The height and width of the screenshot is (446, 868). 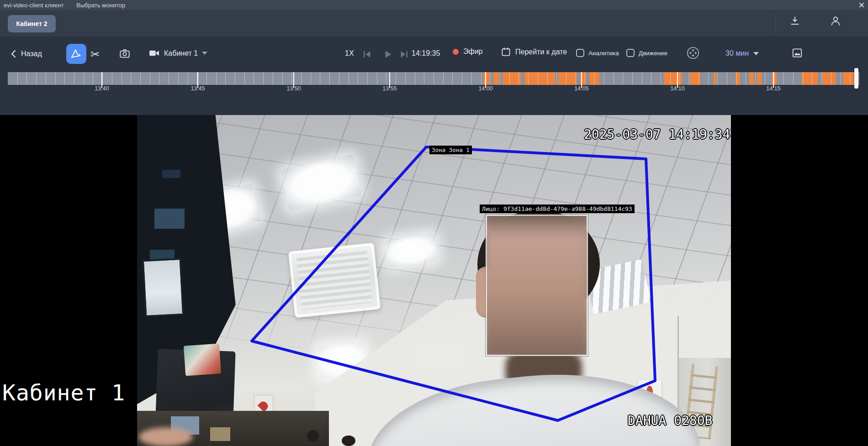 What do you see at coordinates (693, 53) in the screenshot?
I see `ptz-joystick-icon` at bounding box center [693, 53].